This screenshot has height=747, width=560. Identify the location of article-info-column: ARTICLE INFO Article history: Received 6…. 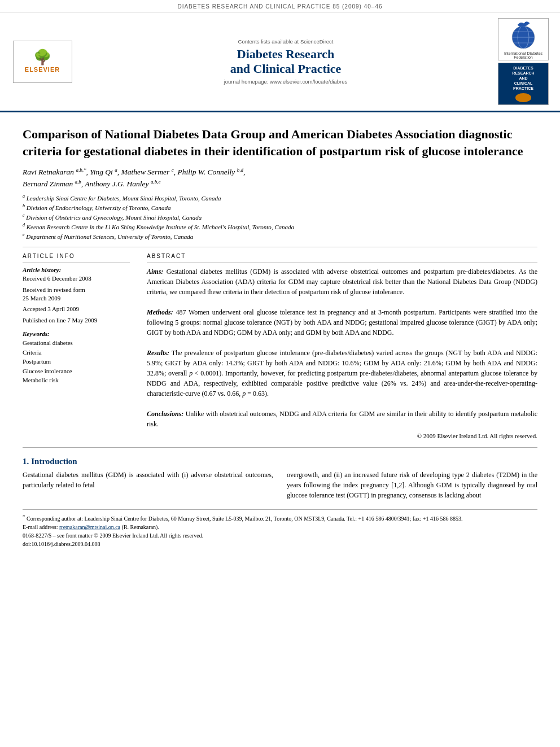
(76, 346).